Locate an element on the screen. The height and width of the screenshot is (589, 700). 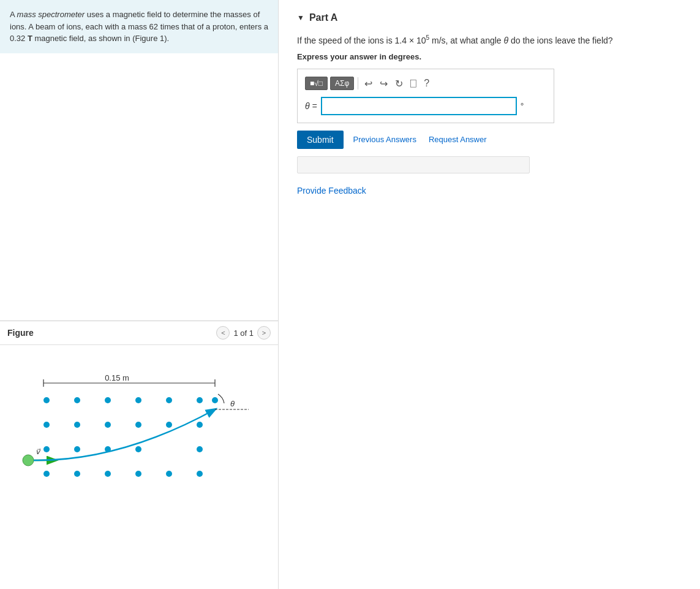
part-toggle-icon: ▼ is located at coordinates (301, 18).